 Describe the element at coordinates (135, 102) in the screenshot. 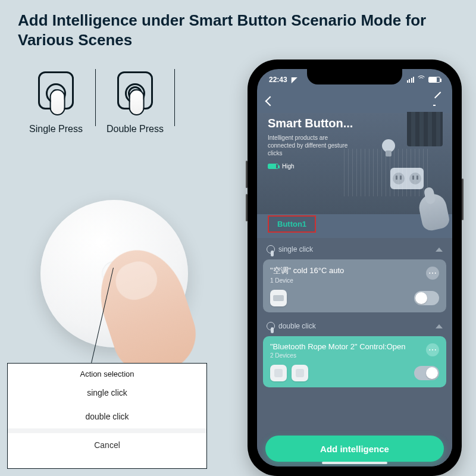

I see `double-press-cell: Double Press` at that location.